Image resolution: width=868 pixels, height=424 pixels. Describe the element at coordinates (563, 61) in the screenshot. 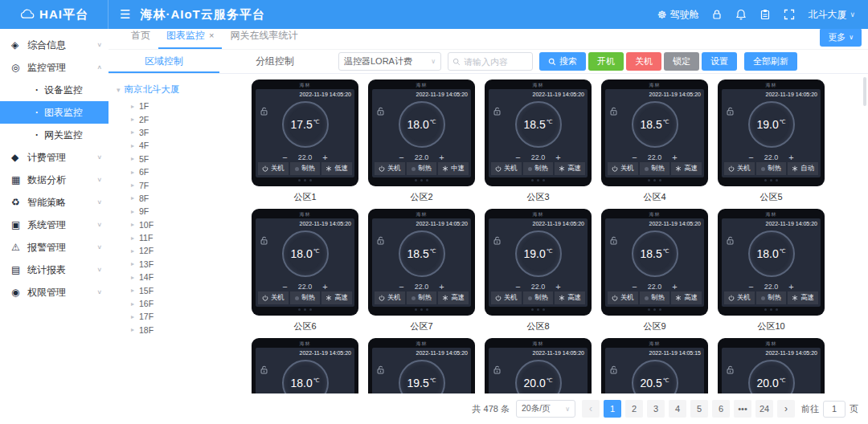

I see `toolbar-button: 搜索` at that location.